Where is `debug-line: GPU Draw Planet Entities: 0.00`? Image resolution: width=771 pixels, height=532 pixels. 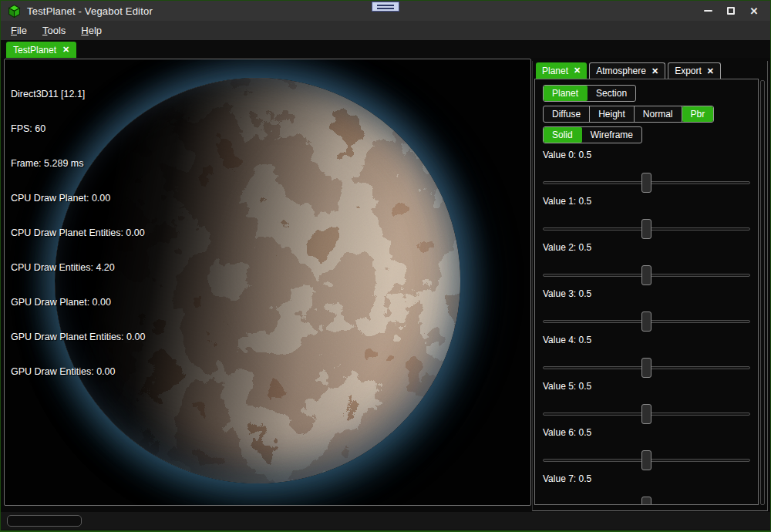
debug-line: GPU Draw Planet Entities: 0.00 is located at coordinates (78, 338).